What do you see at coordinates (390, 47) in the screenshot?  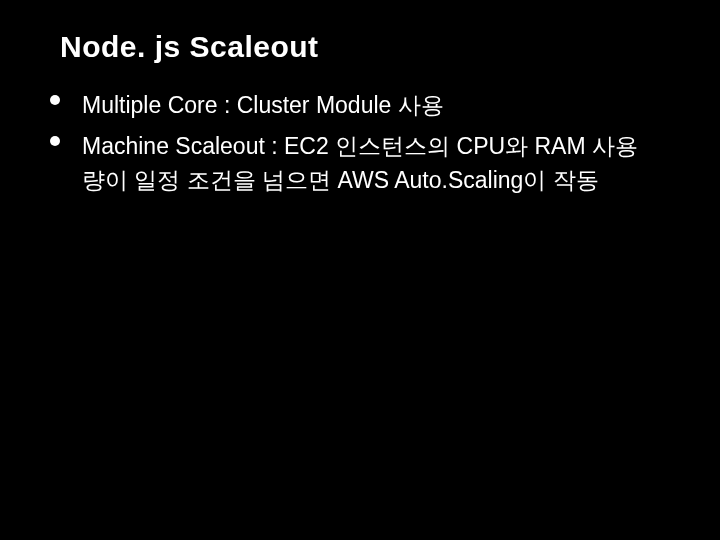 I see `slide-title: Node. js Scaleout` at bounding box center [390, 47].